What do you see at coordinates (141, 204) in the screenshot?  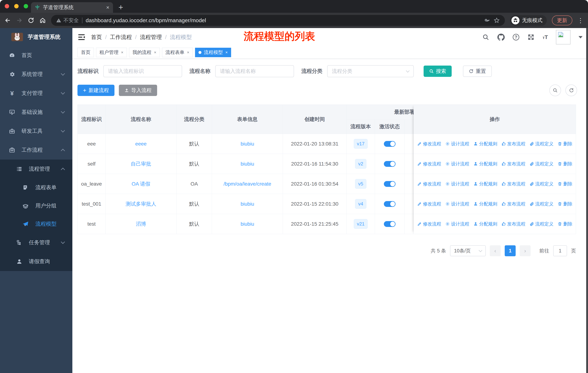 I see `process-name-link: 测试多审批人` at bounding box center [141, 204].